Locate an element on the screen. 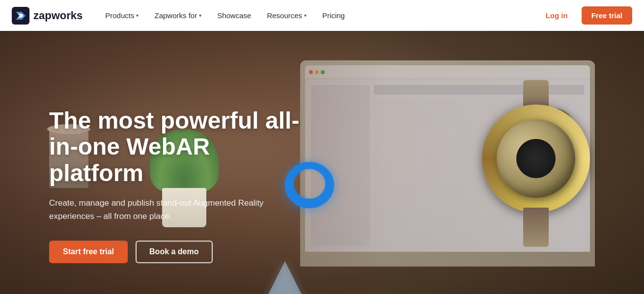 Image resolution: width=644 pixels, height=294 pixels. nav-label-showcase: Showcase is located at coordinates (234, 16).